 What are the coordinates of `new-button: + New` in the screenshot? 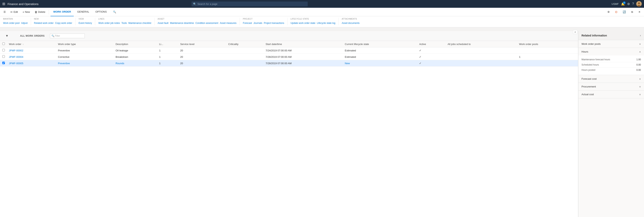 It's located at (26, 12).